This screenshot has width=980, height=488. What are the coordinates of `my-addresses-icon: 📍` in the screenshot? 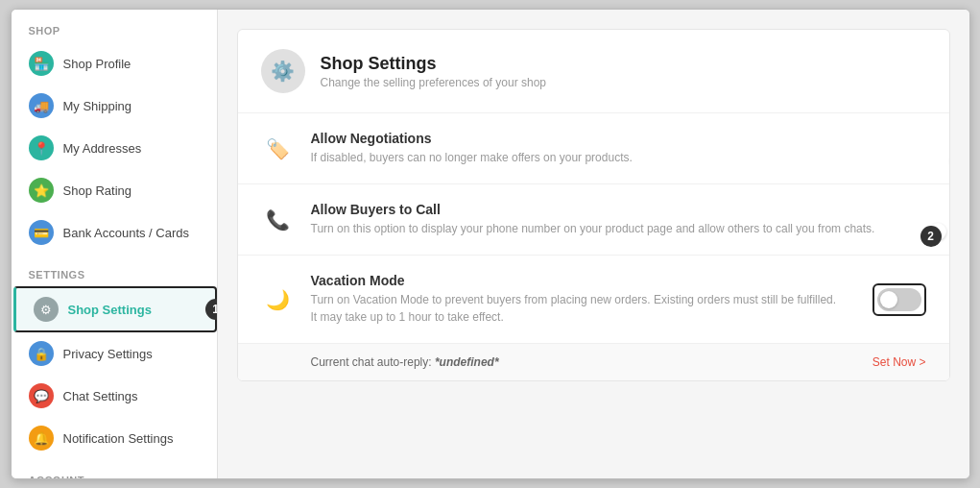 It's located at (41, 148).